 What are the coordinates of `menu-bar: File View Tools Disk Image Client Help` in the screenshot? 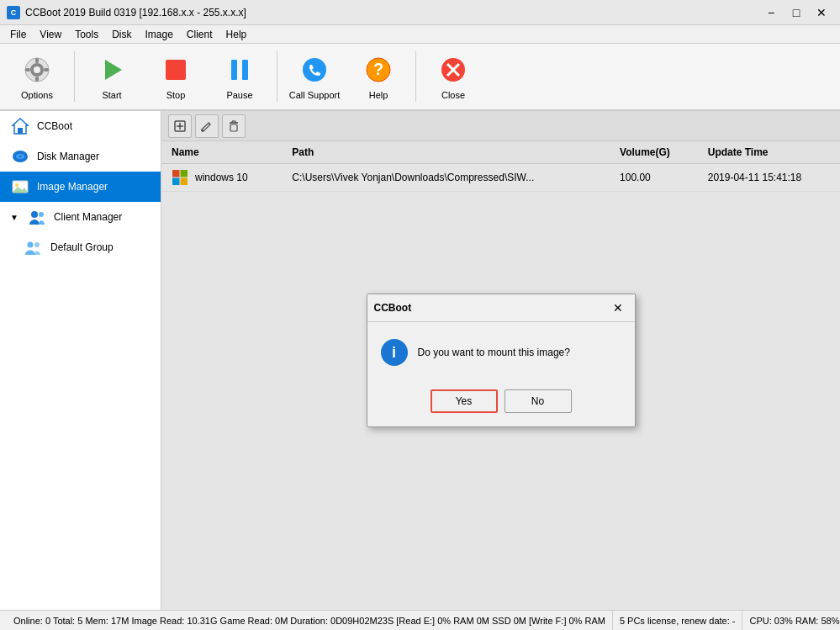 It's located at (420, 34).